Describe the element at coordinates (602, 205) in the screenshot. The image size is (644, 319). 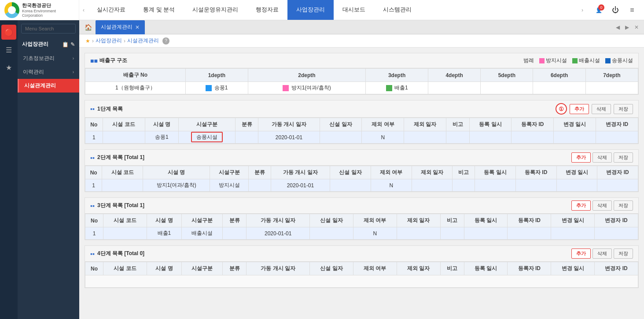
I see `stage3-delete-button: 삭제` at that location.